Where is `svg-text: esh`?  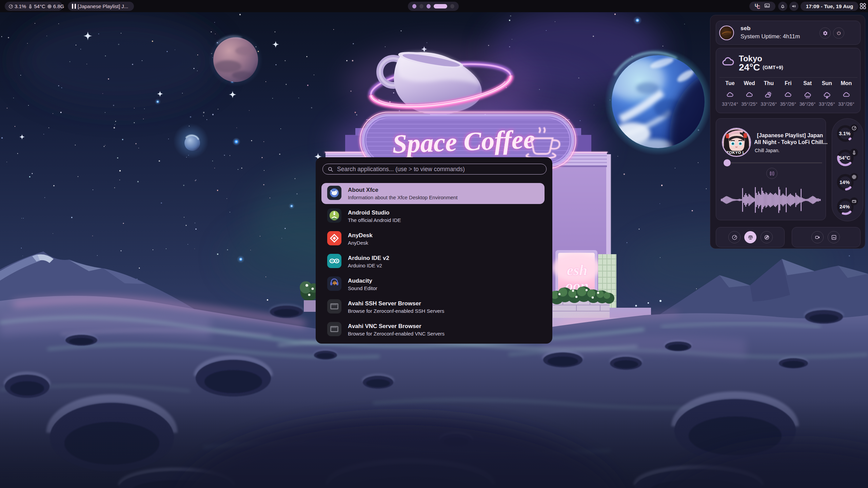 svg-text: esh is located at coordinates (577, 270).